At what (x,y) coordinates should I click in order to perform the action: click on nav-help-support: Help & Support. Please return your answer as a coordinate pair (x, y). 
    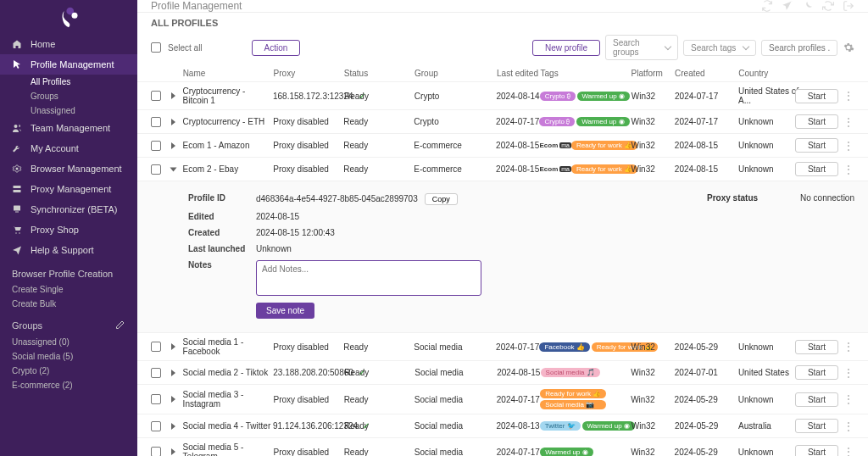
    Looking at the image, I should click on (69, 250).